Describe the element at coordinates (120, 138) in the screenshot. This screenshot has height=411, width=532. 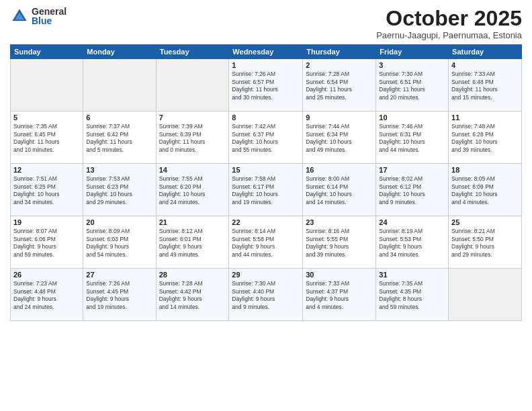
I see `calendar-cell: 6Sunrise: 7:37 AM Sunset: 6:42 PM Daylig…` at that location.